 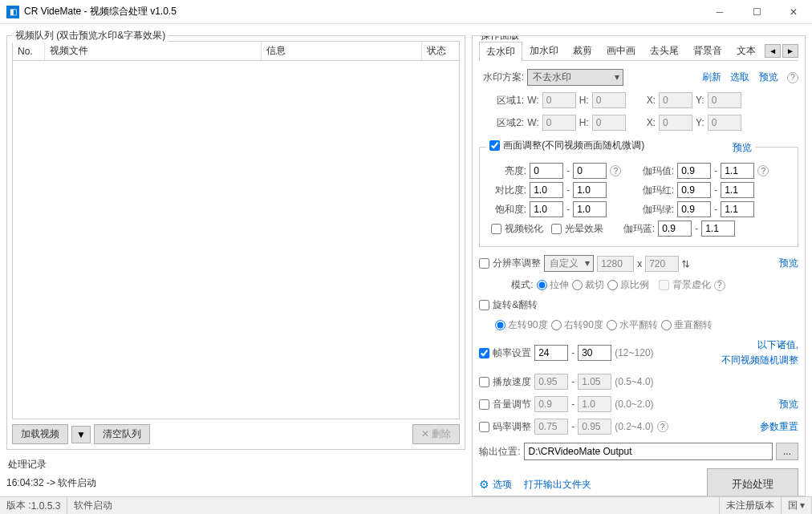 I want to click on mode-crop: 裁切, so click(x=588, y=285).